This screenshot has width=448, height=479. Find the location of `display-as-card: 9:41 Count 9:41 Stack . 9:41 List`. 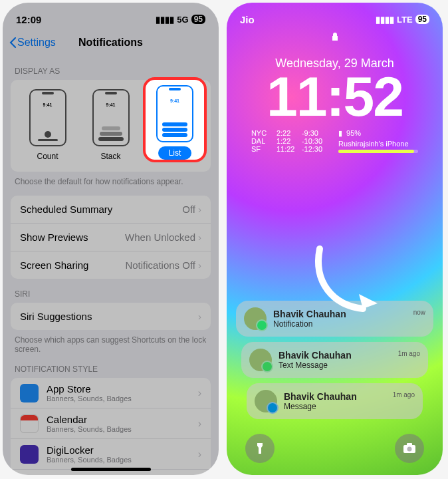

display-as-card: 9:41 Count 9:41 Stack . 9:41 List is located at coordinates (110, 126).